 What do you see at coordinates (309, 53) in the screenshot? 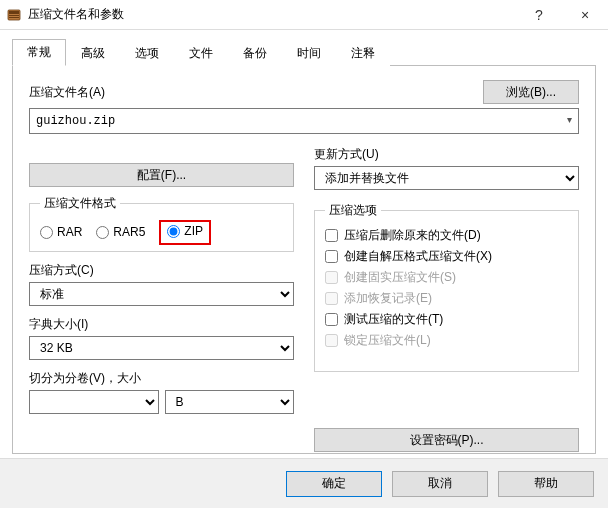
I see `tab-time: 时间` at bounding box center [309, 53].